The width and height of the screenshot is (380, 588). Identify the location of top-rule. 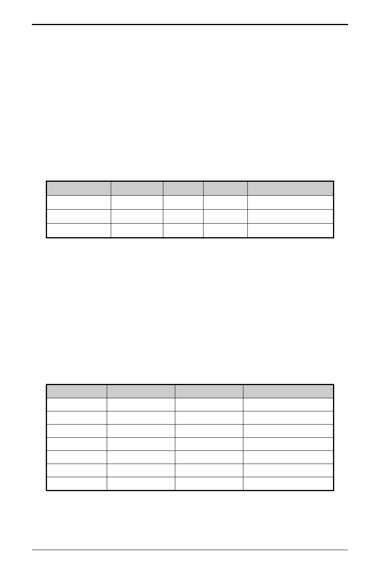
(190, 25).